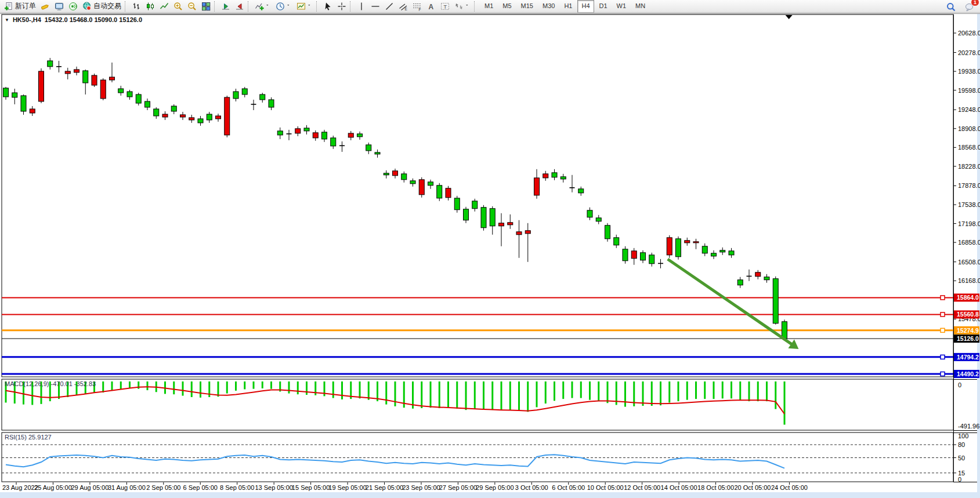 The width and height of the screenshot is (980, 498). Describe the element at coordinates (7, 20) in the screenshot. I see `chevron-down-icon: ▼` at that location.